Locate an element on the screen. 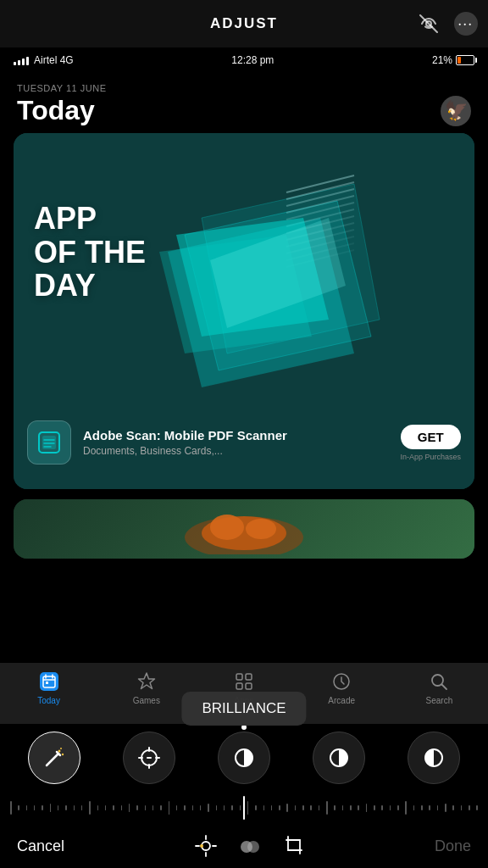 Image resolution: width=488 pixels, height=868 pixels. avatar: 🦅 is located at coordinates (456, 111).